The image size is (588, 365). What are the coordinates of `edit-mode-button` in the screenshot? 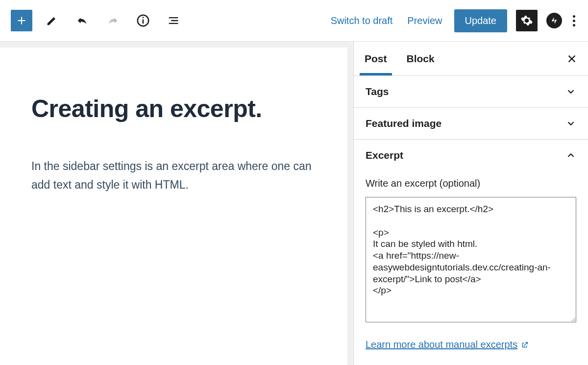 It's located at (52, 21).